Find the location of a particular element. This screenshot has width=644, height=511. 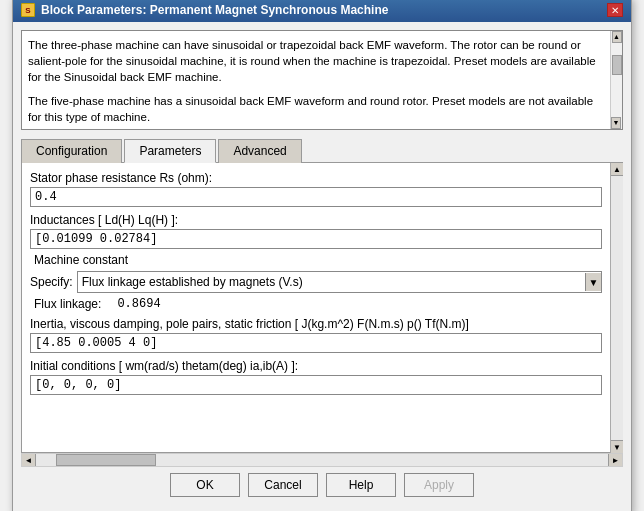

description-scrollbar: ▲ ▼ is located at coordinates (616, 80).